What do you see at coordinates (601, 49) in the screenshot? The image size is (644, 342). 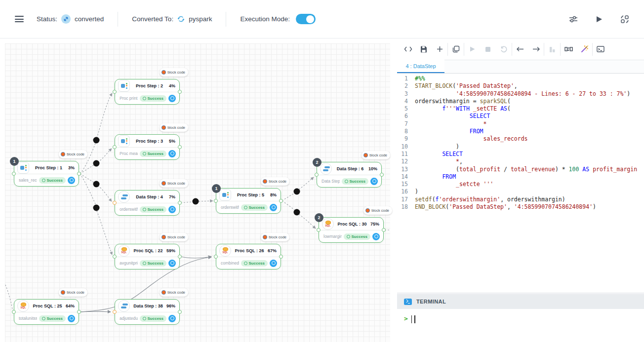 I see `open-terminal-icon` at bounding box center [601, 49].